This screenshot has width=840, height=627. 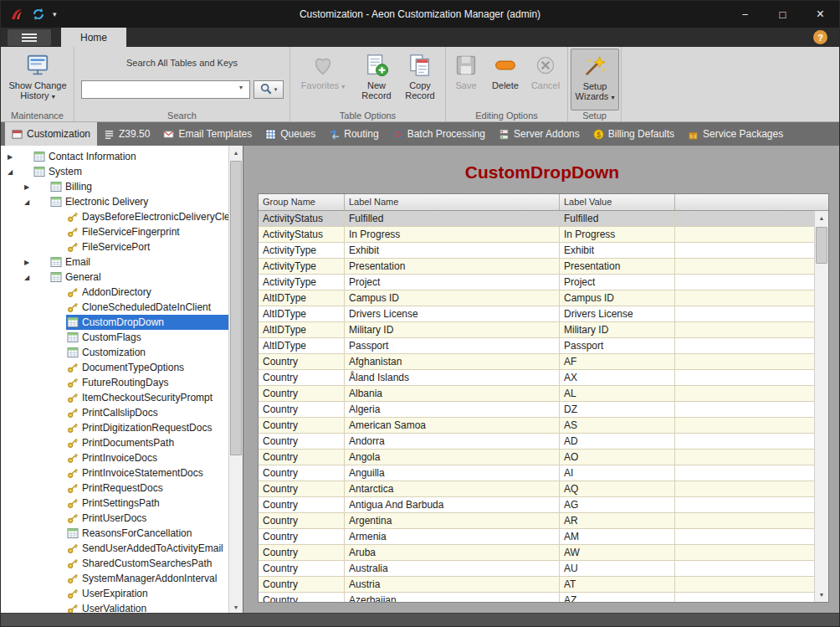 I want to click on close-button: ×, so click(x=820, y=14).